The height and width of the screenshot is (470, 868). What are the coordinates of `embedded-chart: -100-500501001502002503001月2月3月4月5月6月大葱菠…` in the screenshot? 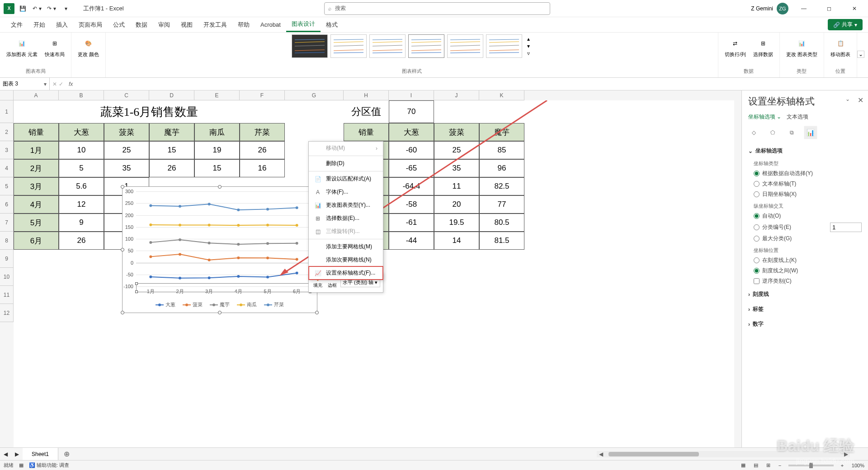 It's located at (220, 250).